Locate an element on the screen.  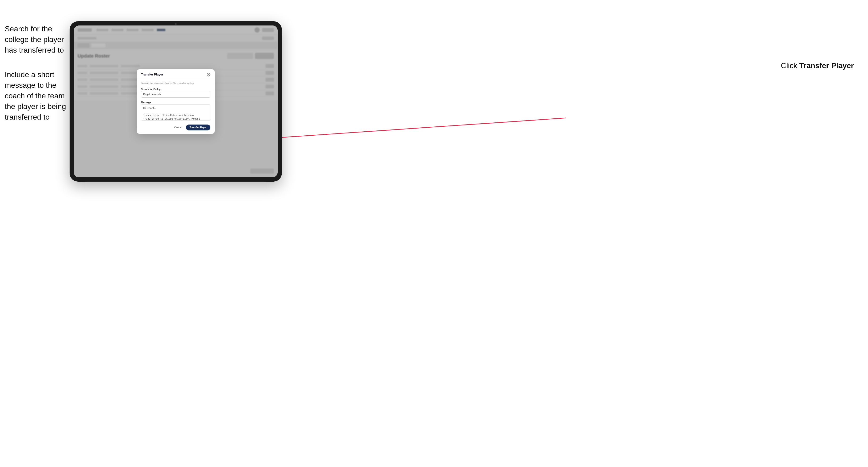
message-textarea: Hi Coach, I understand Chris Robertson h… is located at coordinates (176, 113).